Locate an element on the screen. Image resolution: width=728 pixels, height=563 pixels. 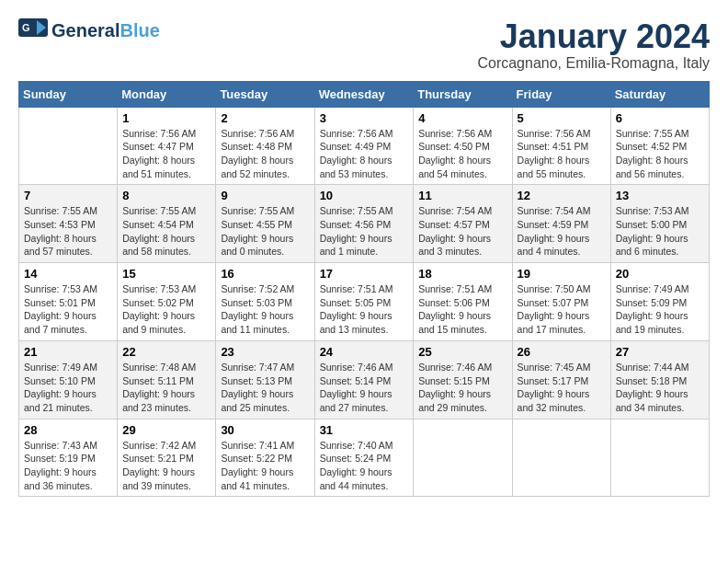
day-info: Sunrise: 7:55 AMSunset: 4:53 PMDaylight:… is located at coordinates (68, 232).